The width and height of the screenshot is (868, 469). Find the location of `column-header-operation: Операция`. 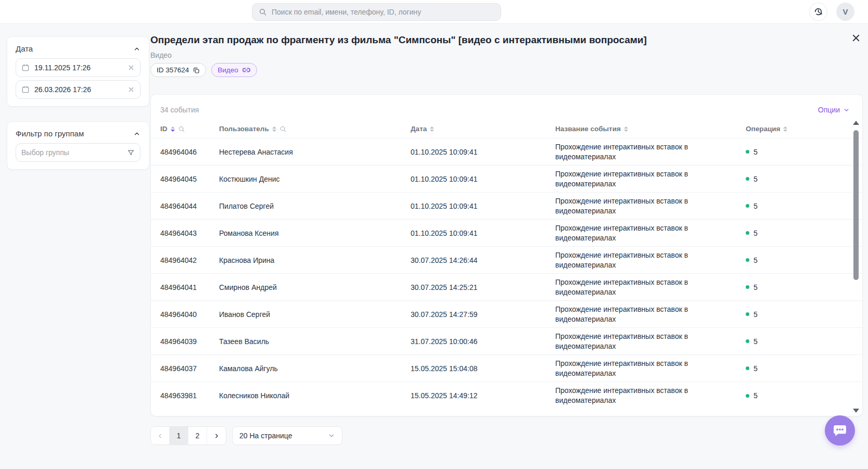

column-header-operation: Операция is located at coordinates (804, 129).